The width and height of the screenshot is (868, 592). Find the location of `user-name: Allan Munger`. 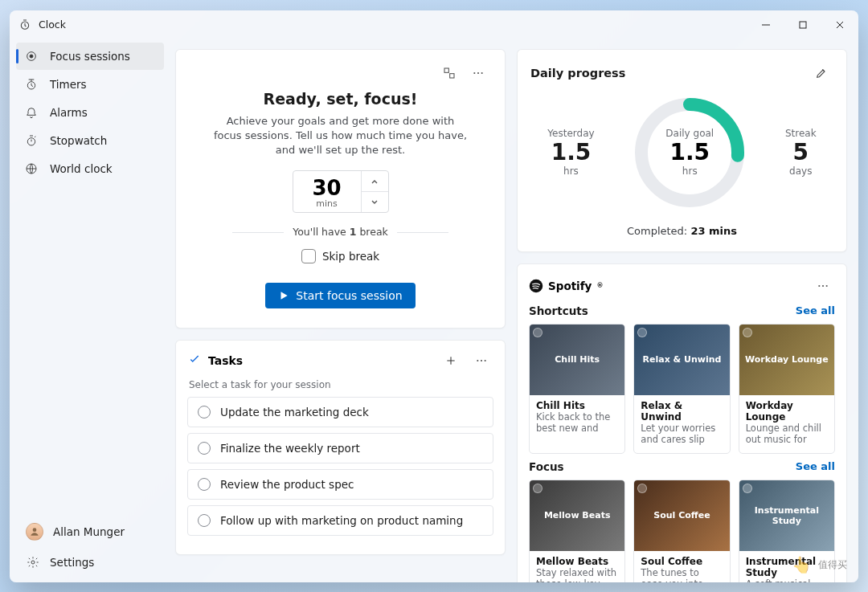

user-name: Allan Munger is located at coordinates (88, 532).